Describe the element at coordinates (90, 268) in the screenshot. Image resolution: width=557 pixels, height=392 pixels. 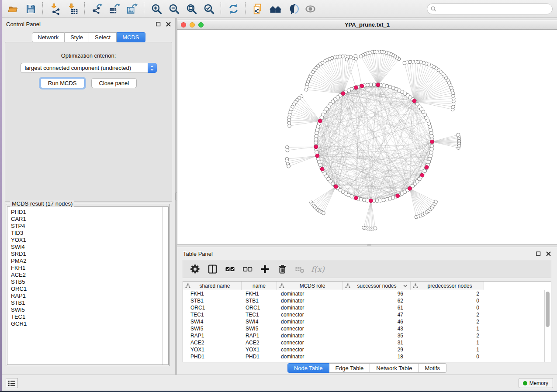
I see `mcds-result-item: FKH1` at that location.